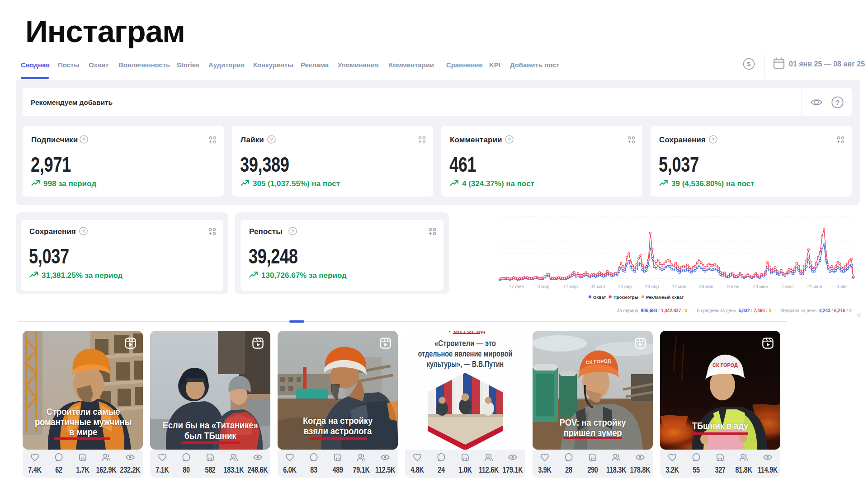 The height and width of the screenshot is (488, 868). Describe the element at coordinates (626, 297) in the screenshot. I see `svg-text: Просмотры` at that location.